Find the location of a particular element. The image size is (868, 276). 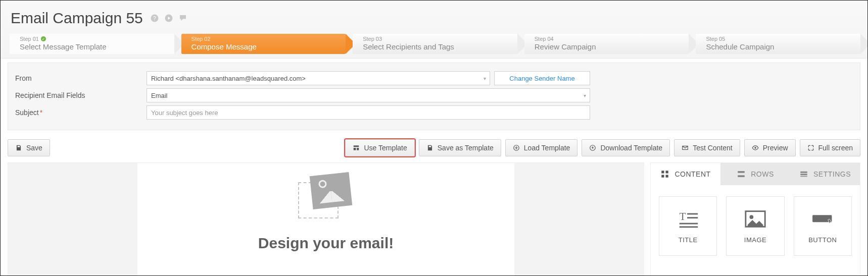

change-sender-button: Change Sender Name is located at coordinates (542, 78).